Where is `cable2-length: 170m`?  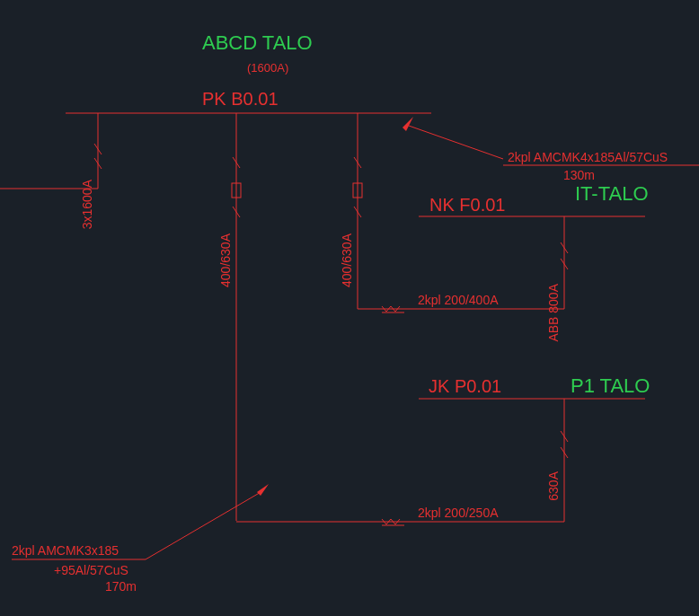 cable2-length: 170m is located at coordinates (120, 586).